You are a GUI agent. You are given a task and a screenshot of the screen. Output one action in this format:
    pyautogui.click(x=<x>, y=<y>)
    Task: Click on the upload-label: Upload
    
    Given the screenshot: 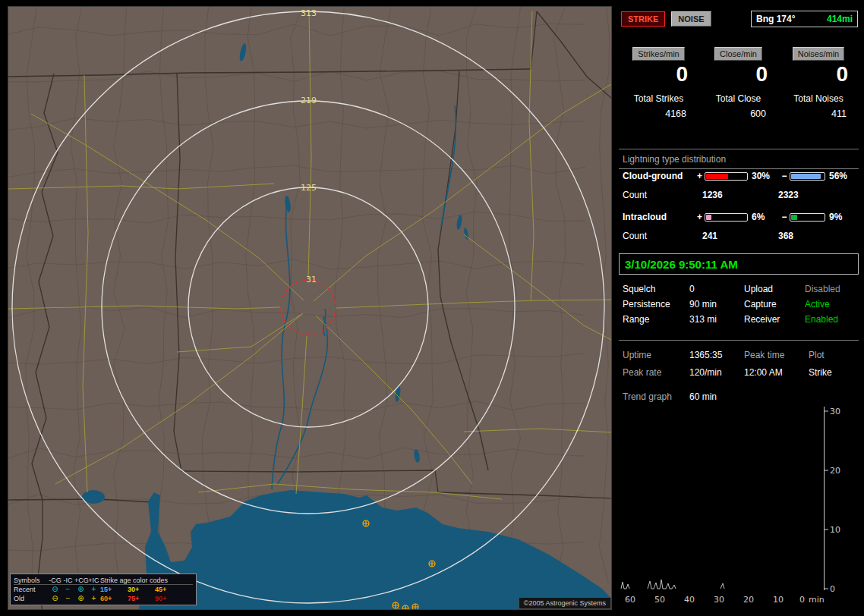 What is the action you would take?
    pyautogui.click(x=774, y=289)
    